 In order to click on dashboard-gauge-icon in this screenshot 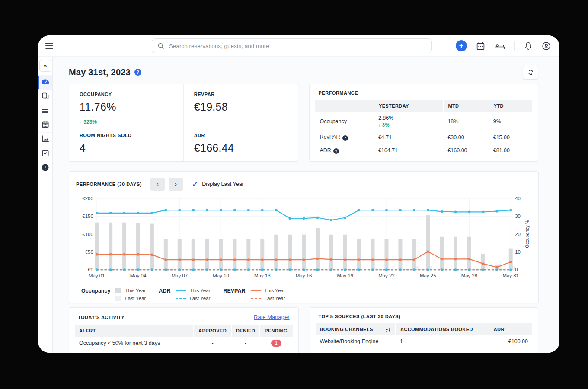, I will do `click(45, 83)`.